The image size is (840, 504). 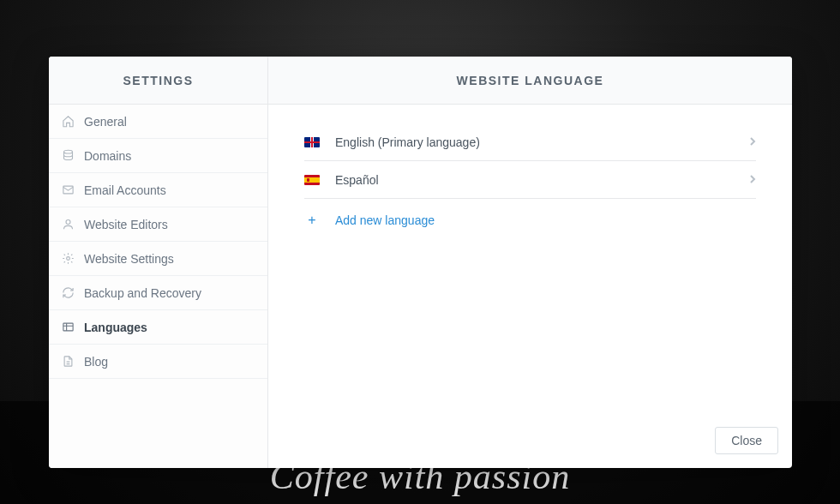 What do you see at coordinates (530, 142) in the screenshot?
I see `language-row-english: English (Primary language)` at bounding box center [530, 142].